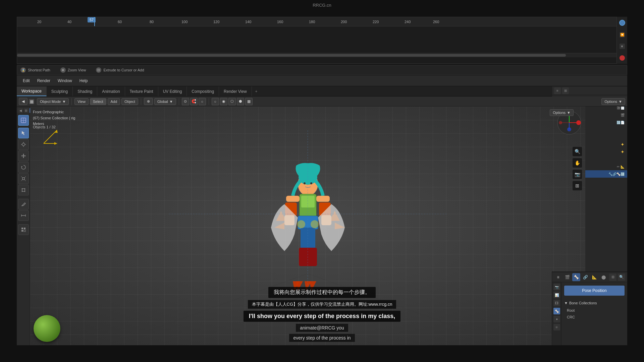 Image resolution: width=644 pixels, height=362 pixels. Describe the element at coordinates (577, 174) in the screenshot. I see `viewport-camera-icon: 📷` at that location.